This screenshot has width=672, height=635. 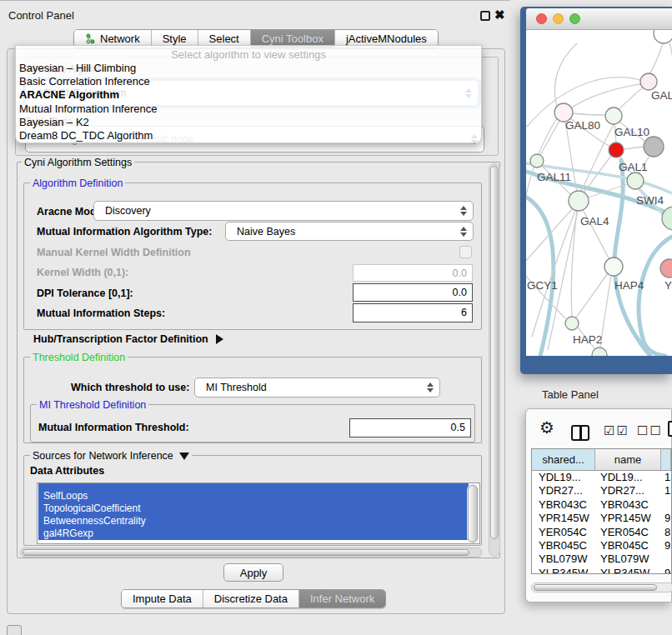 What do you see at coordinates (128, 339) in the screenshot?
I see `hub-definition-expander: Hub/Transcription Factor Definition` at bounding box center [128, 339].